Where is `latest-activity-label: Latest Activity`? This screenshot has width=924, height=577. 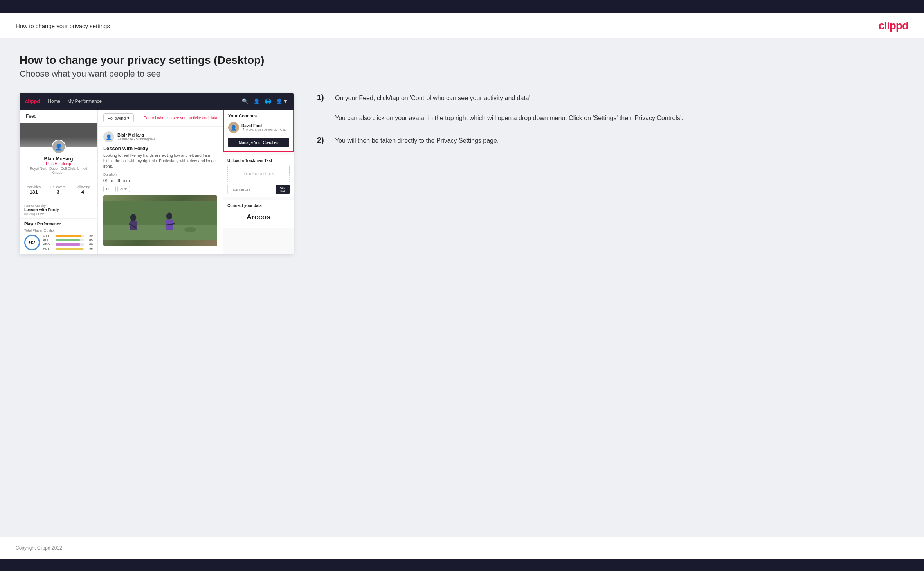 latest-activity-label: Latest Activity is located at coordinates (59, 206).